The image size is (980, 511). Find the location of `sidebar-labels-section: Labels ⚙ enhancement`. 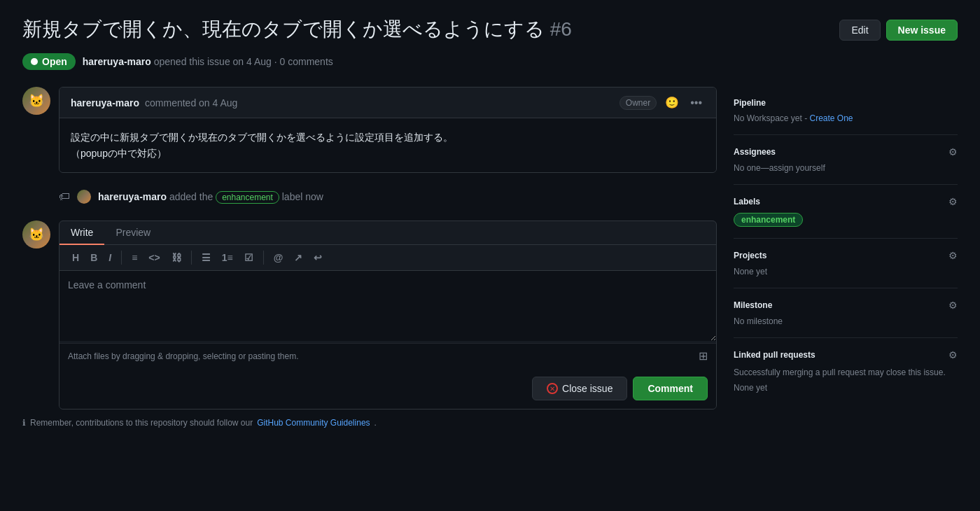

sidebar-labels-section: Labels ⚙ enhancement is located at coordinates (846, 211).